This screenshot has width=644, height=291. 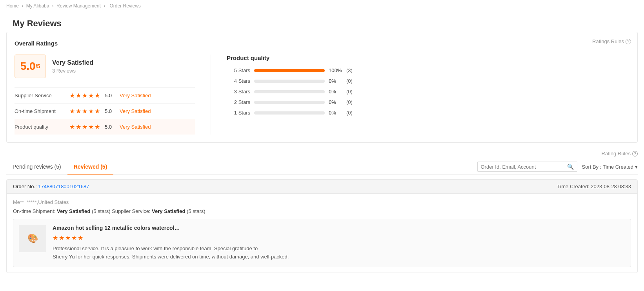 What do you see at coordinates (28, 66) in the screenshot?
I see `score-number: 5.0` at bounding box center [28, 66].